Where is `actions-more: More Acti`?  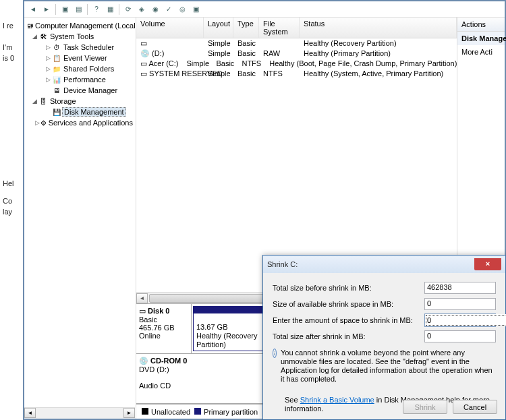 actions-more: More Acti is located at coordinates (481, 52).